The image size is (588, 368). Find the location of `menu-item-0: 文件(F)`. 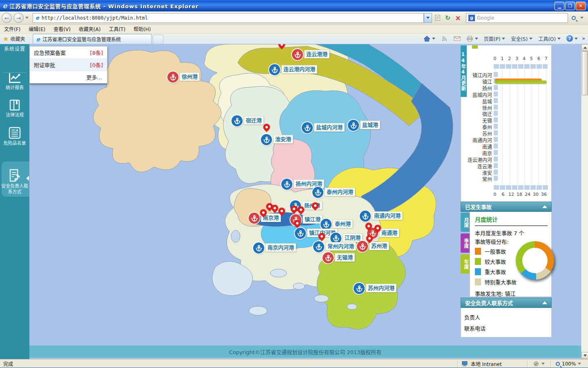

menu-item-0: 文件(F) is located at coordinates (12, 29).